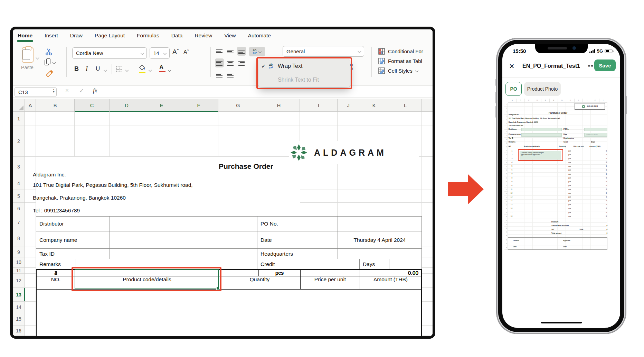 The width and height of the screenshot is (644, 357). What do you see at coordinates (19, 141) in the screenshot?
I see `row-header: 2` at bounding box center [19, 141].